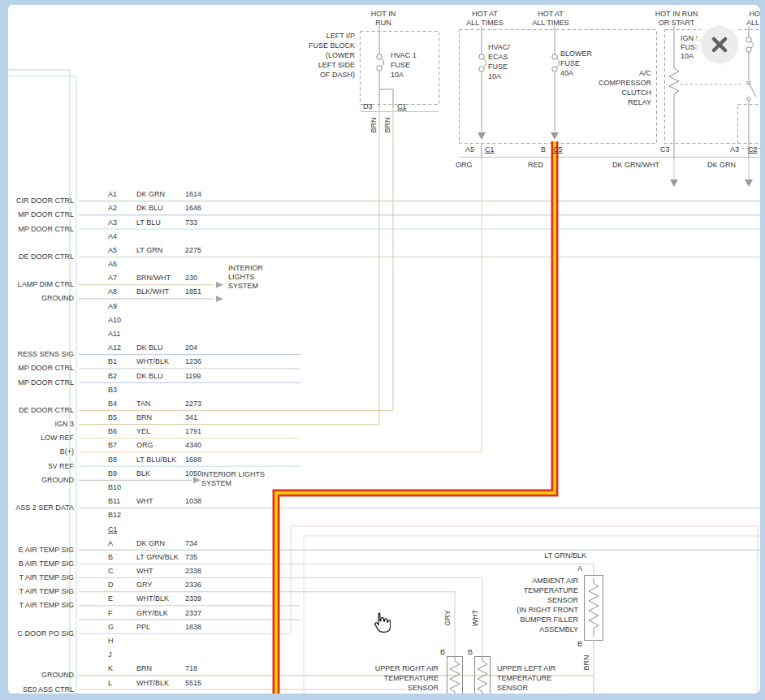  Describe the element at coordinates (404, 65) in the screenshot. I see `hvac1-fuse-label: HVAC 1FUSE10A` at that location.